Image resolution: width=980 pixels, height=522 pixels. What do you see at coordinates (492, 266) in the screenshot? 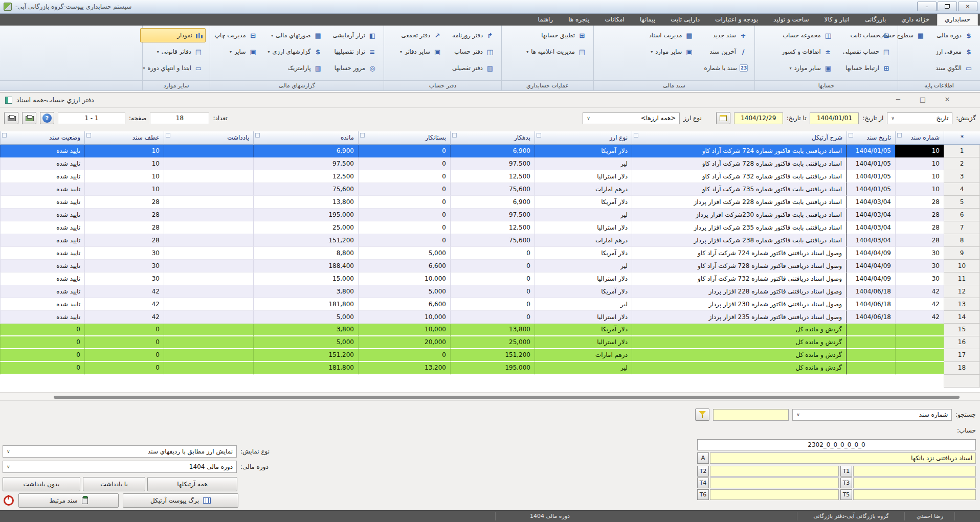
I see `cell-debit: 0` at bounding box center [492, 266].